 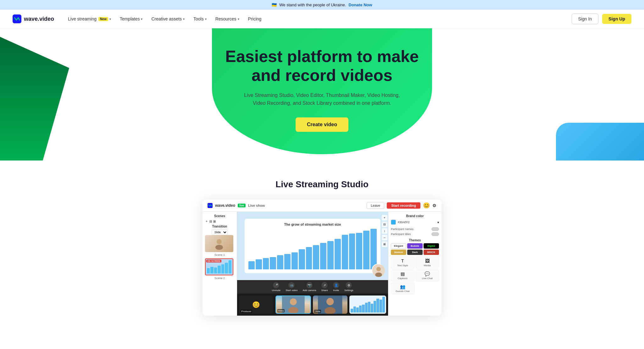 I want to click on studio-controls-bar: 🎤 Unmute 📹 Start video 📷 Add camera, so click(x=313, y=287).